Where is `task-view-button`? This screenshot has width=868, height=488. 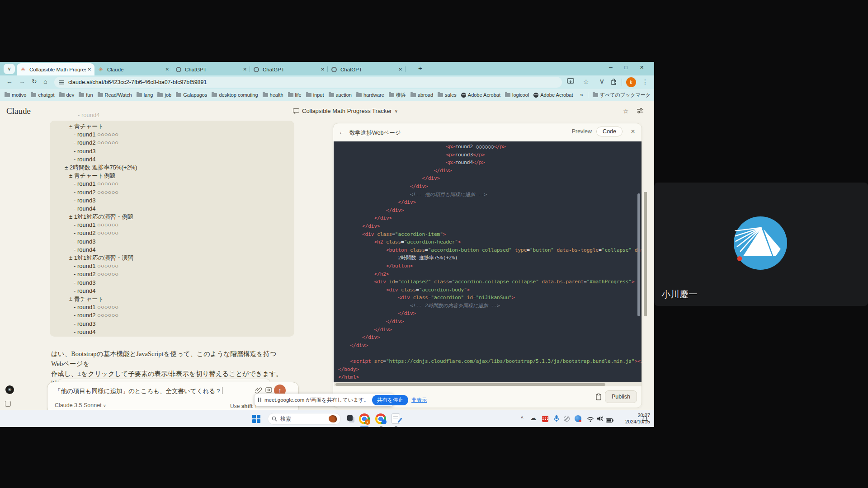
task-view-button is located at coordinates (351, 419).